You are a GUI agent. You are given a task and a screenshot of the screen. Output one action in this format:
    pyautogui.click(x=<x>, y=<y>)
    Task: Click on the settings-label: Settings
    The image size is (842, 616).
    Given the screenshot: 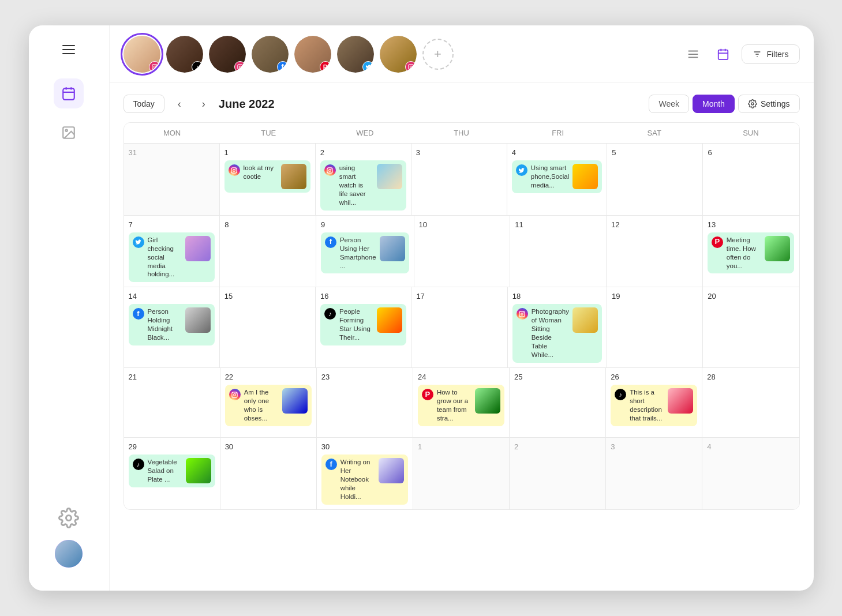 What is the action you would take?
    pyautogui.click(x=776, y=104)
    